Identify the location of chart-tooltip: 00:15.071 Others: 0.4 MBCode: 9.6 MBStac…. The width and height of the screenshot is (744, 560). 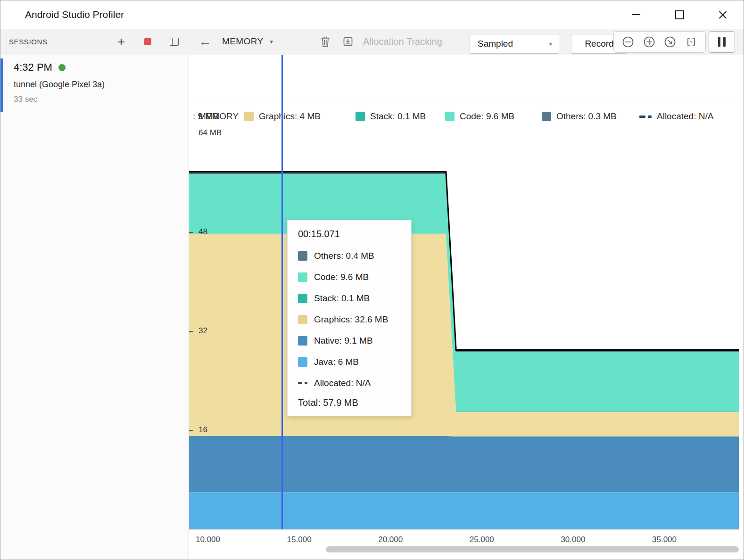
(349, 318).